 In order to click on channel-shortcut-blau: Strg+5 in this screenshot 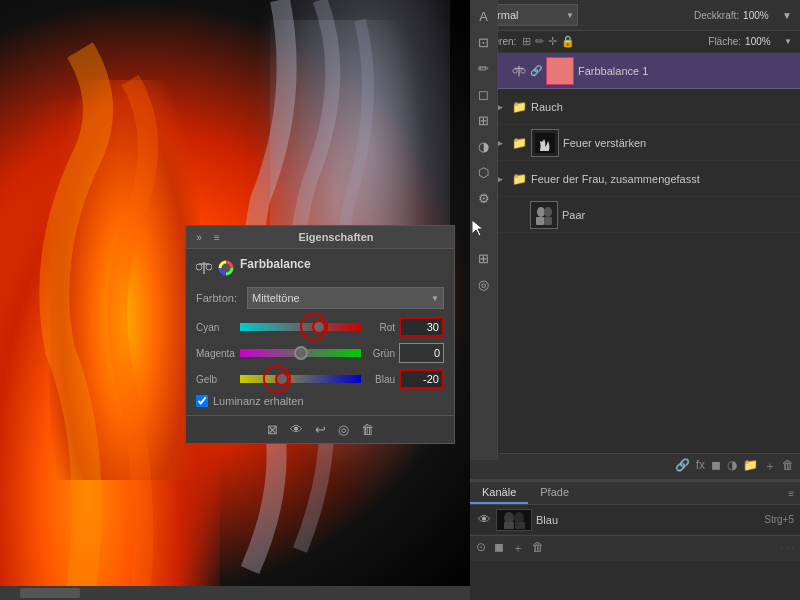, I will do `click(779, 520)`.